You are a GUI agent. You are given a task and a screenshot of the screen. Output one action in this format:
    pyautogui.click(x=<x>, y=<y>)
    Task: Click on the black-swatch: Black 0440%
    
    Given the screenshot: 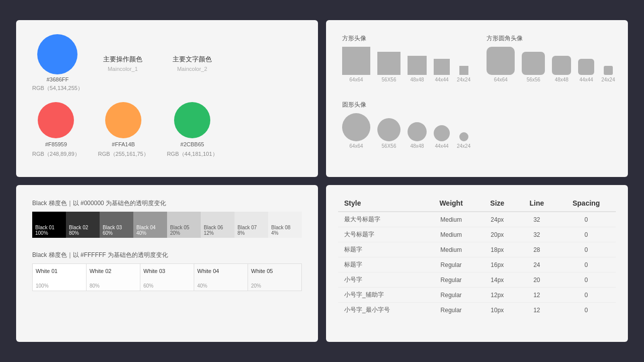 What is the action you would take?
    pyautogui.click(x=150, y=225)
    